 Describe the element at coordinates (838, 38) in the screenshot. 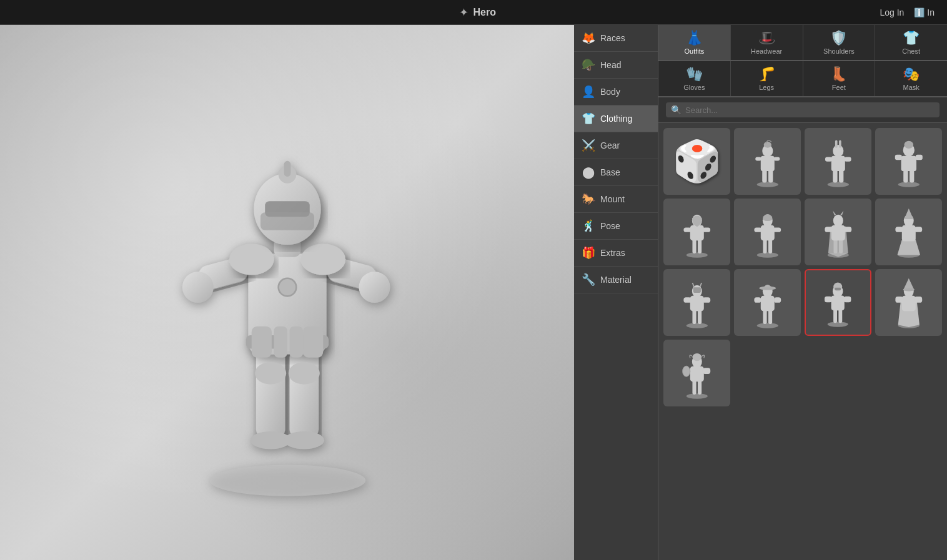

I see `shoulders-tab-icon: 🛡️` at that location.